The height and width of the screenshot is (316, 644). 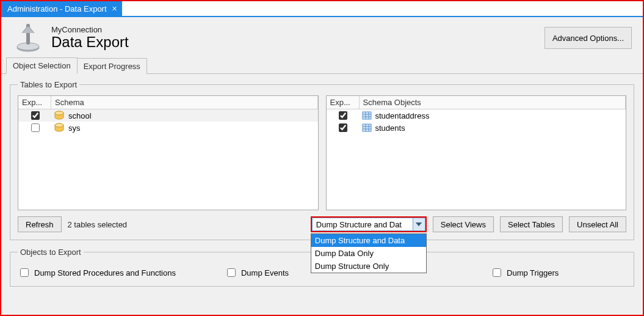 What do you see at coordinates (369, 241) in the screenshot?
I see `dump-mode-option: Dump Structure and Data` at bounding box center [369, 241].